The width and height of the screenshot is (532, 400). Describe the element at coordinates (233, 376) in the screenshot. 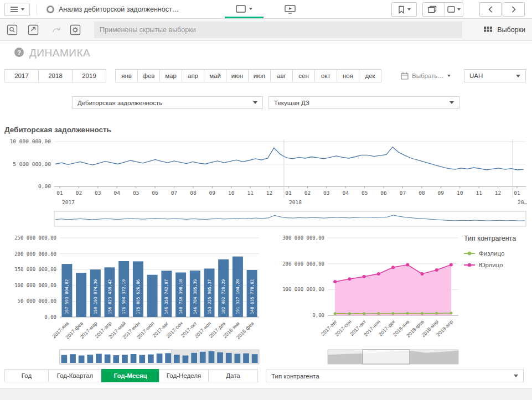

I see `tab-data: Дата` at that location.